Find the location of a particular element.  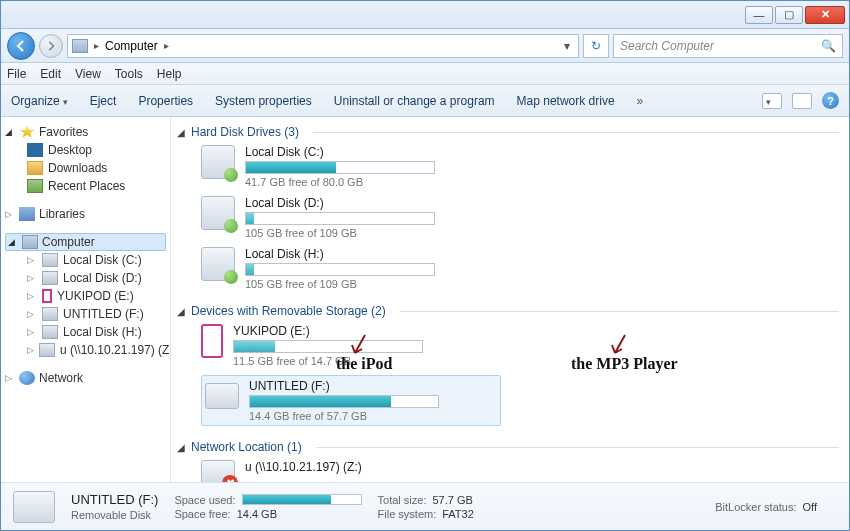

drive-d: Local Disk (D:) 105 GB free of 109 GB is located at coordinates (351, 218).